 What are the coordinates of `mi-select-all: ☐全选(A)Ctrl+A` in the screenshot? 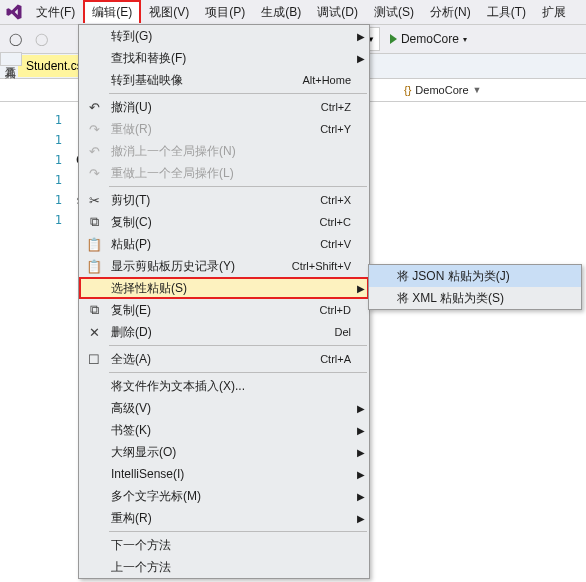 It's located at (224, 359).